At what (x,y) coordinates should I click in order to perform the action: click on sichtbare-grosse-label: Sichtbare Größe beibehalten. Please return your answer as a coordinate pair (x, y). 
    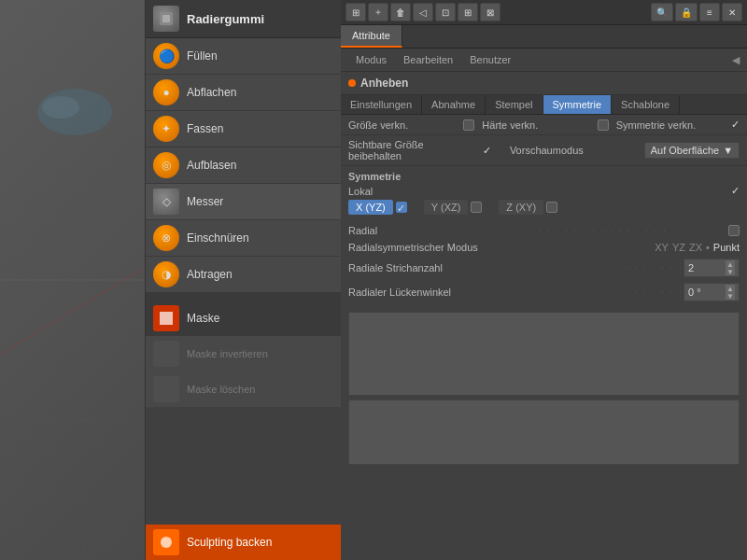
    Looking at the image, I should click on (412, 150).